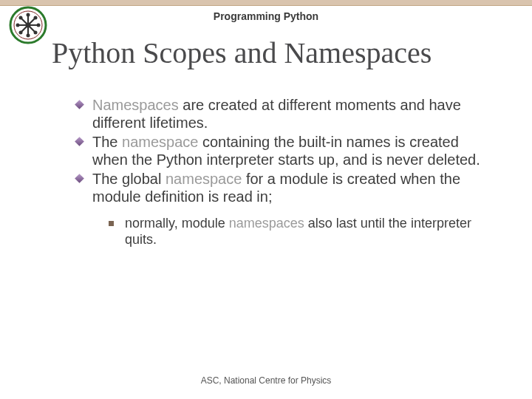 This screenshot has width=532, height=399. Describe the element at coordinates (242, 53) in the screenshot. I see `slide-title: Python Scopes and Namespaces` at that location.